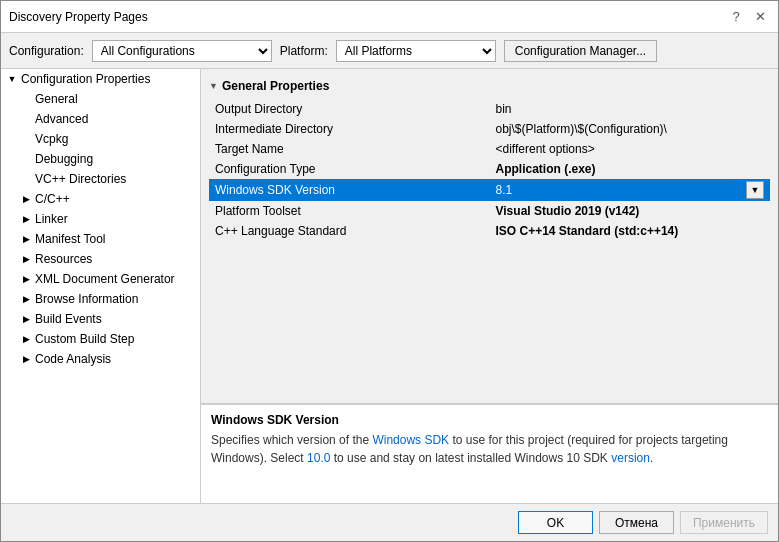  What do you see at coordinates (46, 51) in the screenshot?
I see `configuration-label: Configuration:` at bounding box center [46, 51].